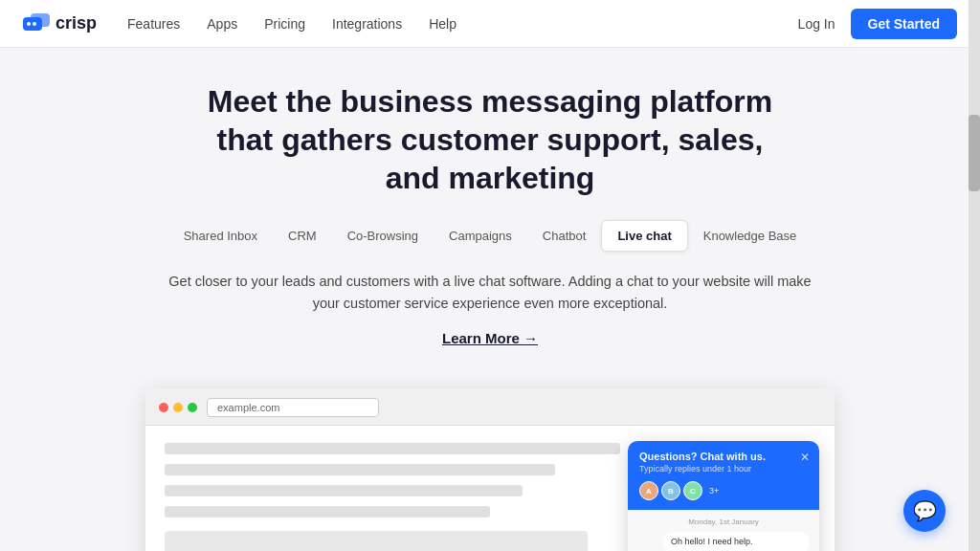 This screenshot has width=980, height=551. I want to click on nav-features: Features, so click(153, 24).